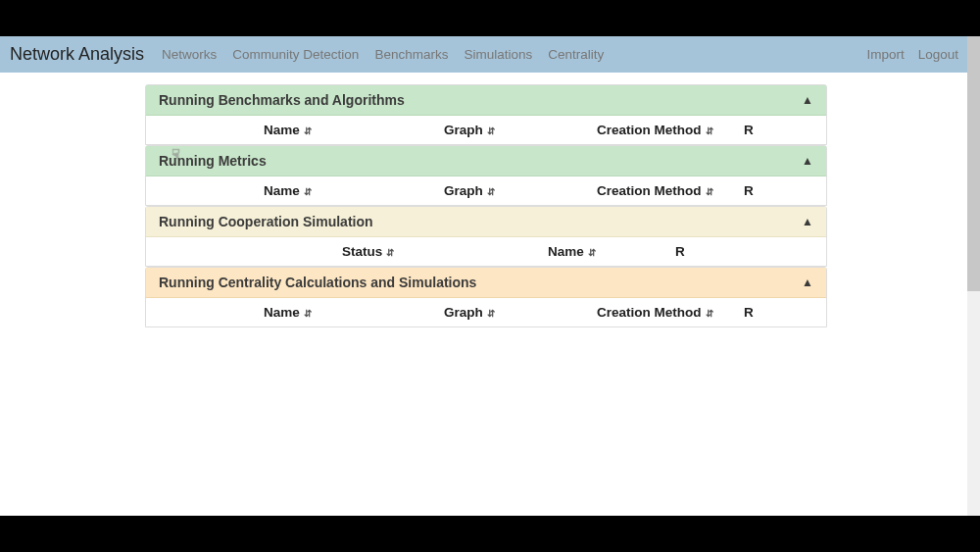  Describe the element at coordinates (974, 276) in the screenshot. I see `scrollbar-vertical` at that location.